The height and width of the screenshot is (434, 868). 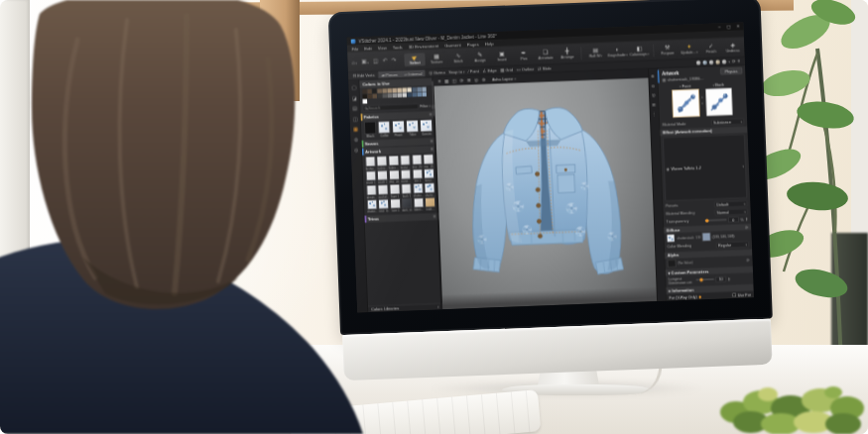 What do you see at coordinates (440, 81) in the screenshot?
I see `panel-menu-icon: ≡` at bounding box center [440, 81].